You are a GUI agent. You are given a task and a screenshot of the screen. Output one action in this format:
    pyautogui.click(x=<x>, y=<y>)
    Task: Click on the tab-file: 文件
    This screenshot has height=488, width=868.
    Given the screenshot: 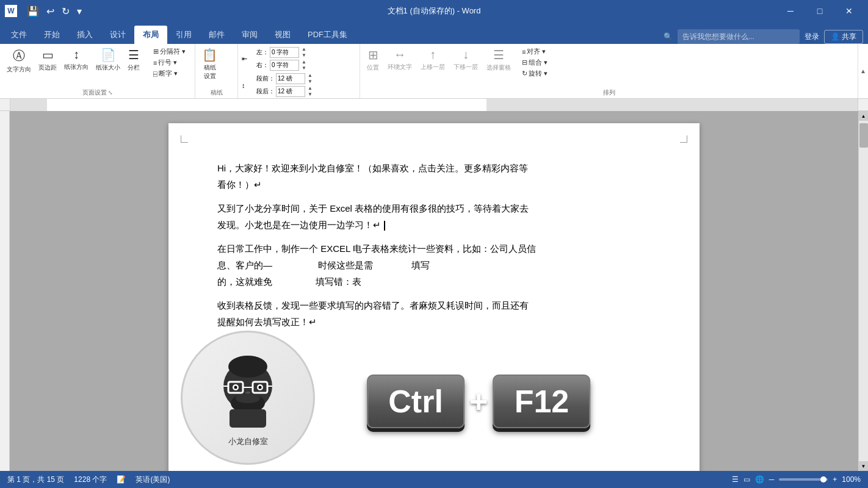 What is the action you would take?
    pyautogui.click(x=19, y=35)
    